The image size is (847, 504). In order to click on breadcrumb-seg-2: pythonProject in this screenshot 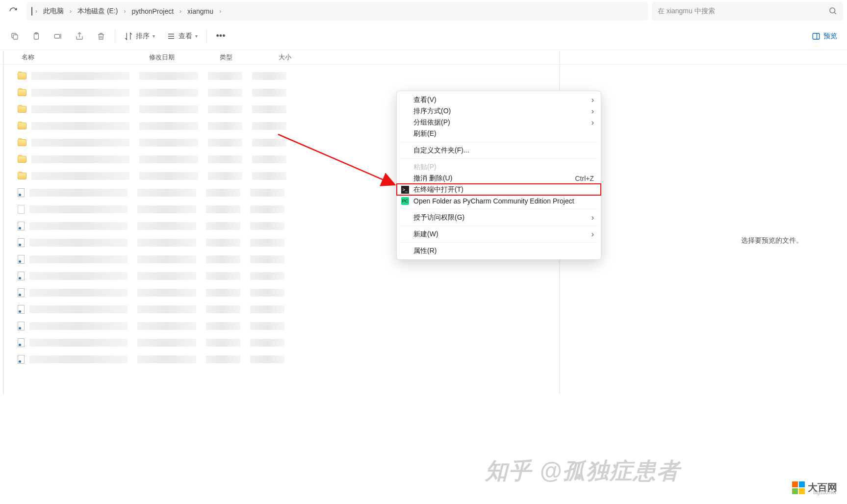, I will do `click(153, 11)`.